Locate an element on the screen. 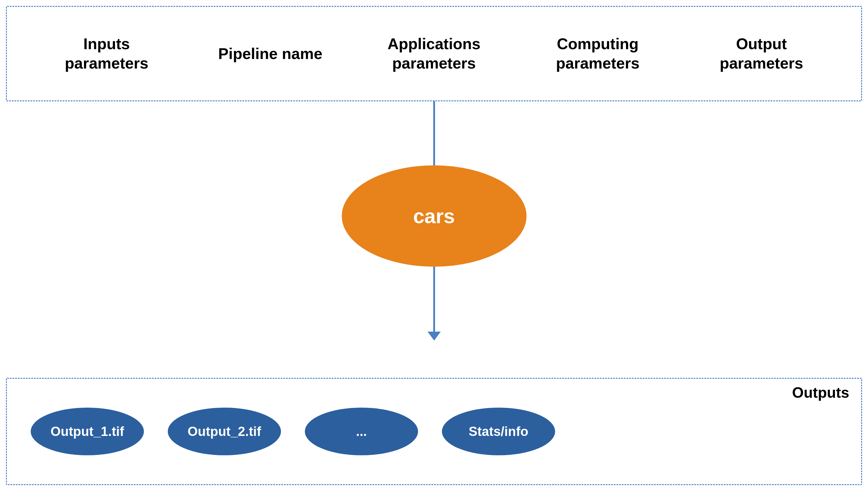  header-col-output-params: Output parameters is located at coordinates (762, 54).